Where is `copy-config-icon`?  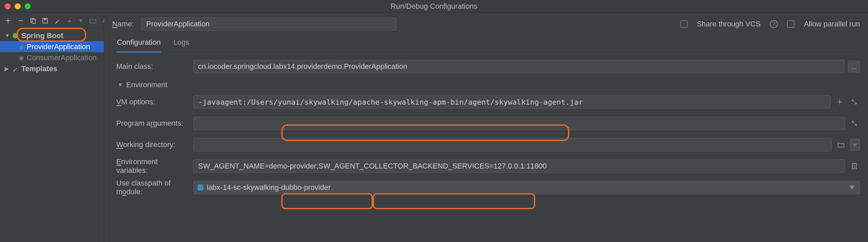 copy-config-icon is located at coordinates (33, 21).